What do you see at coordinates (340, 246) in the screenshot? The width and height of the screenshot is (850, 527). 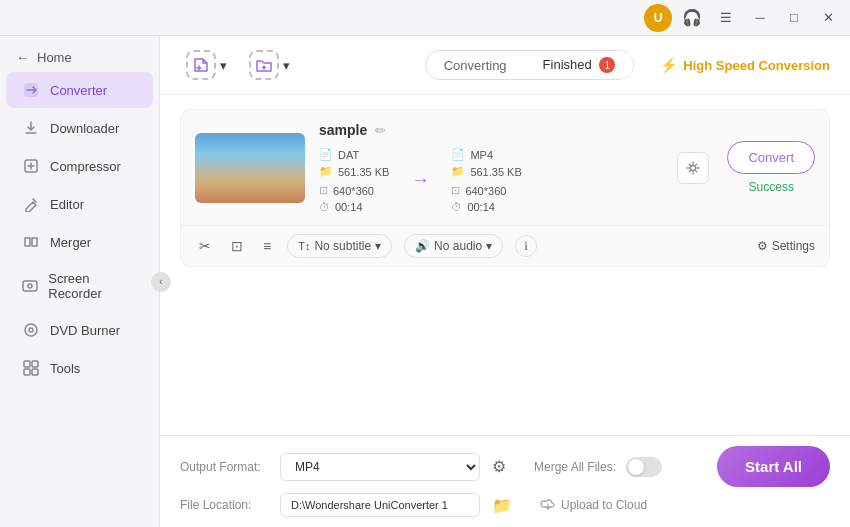 I see `subtitle-select: T↕ No subtitle ▾` at bounding box center [340, 246].